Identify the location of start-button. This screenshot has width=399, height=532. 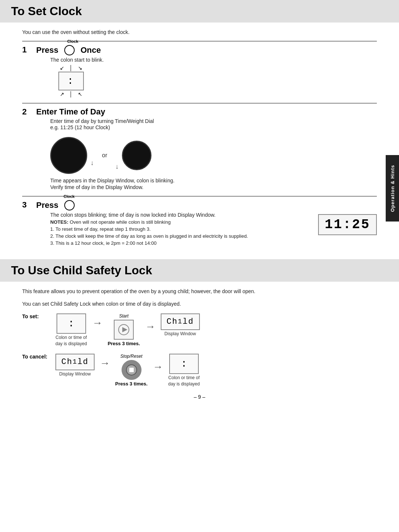
(124, 330).